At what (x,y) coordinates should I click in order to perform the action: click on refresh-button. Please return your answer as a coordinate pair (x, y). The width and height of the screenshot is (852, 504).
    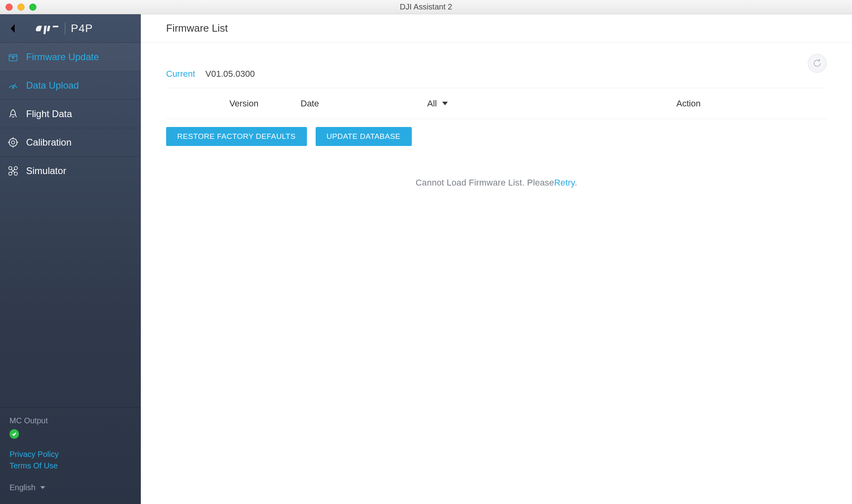
    Looking at the image, I should click on (817, 63).